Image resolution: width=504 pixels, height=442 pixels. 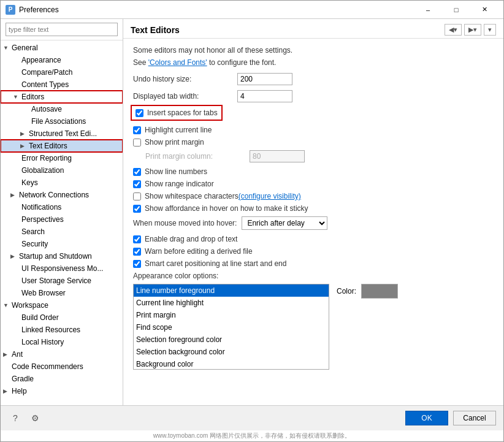 I want to click on colors-fonts-link: 'Colors and Fonts', so click(x=178, y=63).